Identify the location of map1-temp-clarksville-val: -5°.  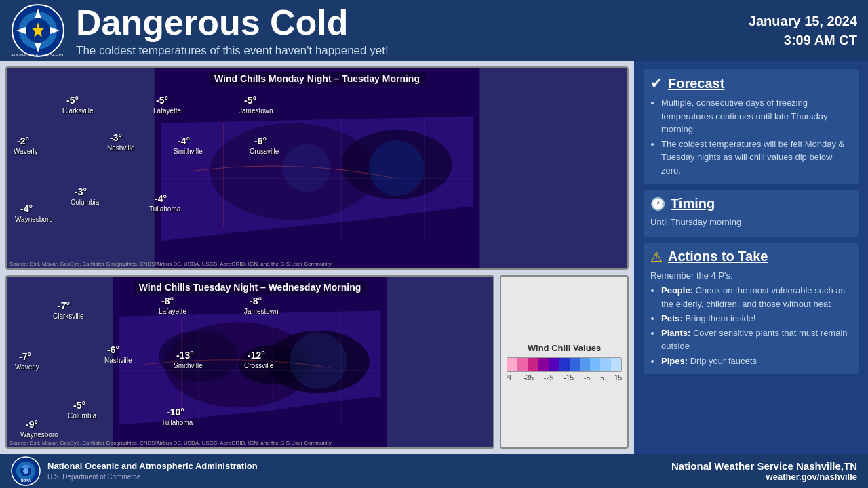
(73, 100).